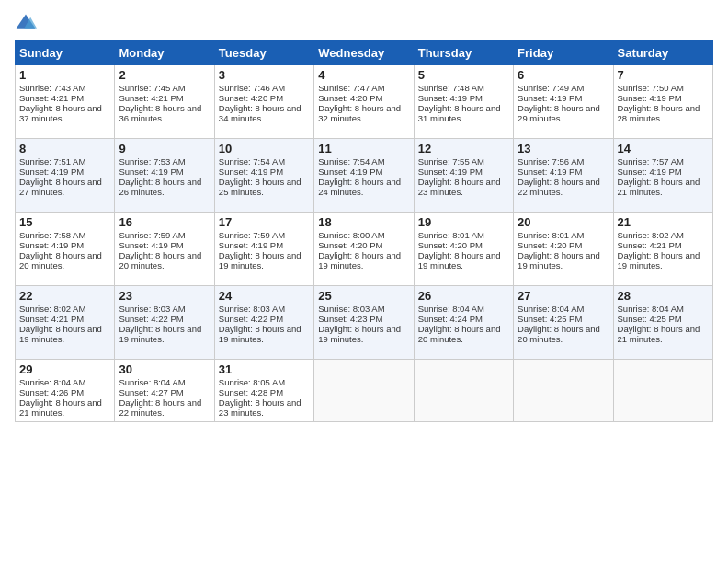  What do you see at coordinates (450, 318) in the screenshot?
I see `sunset-label: Sunset: 4:24 PM` at bounding box center [450, 318].